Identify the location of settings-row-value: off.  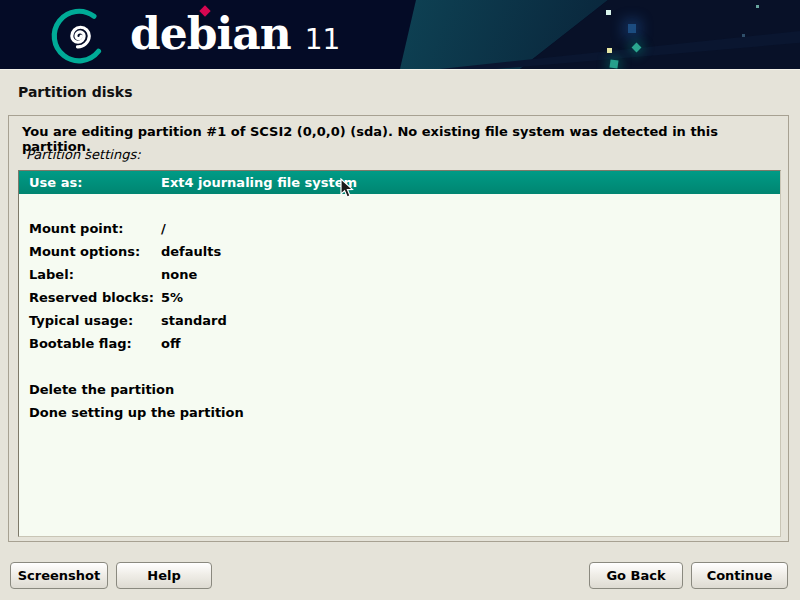
(170, 344).